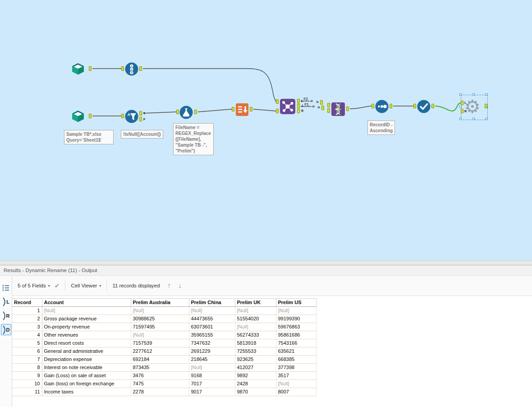  Describe the element at coordinates (87, 343) in the screenshot. I see `data-cell: Direct resort costs` at that location.